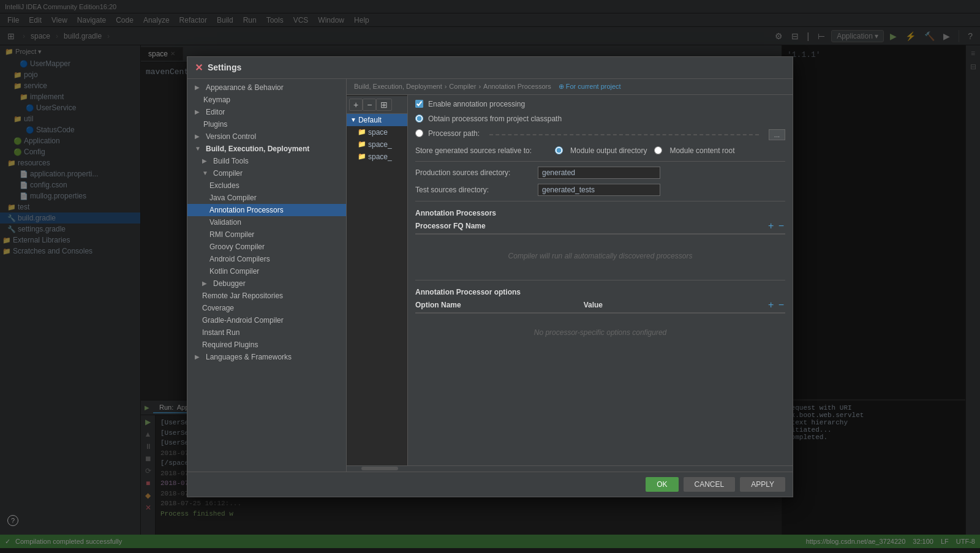 This screenshot has width=980, height=553. I want to click on nav-compiler-arrow: ▼, so click(206, 173).